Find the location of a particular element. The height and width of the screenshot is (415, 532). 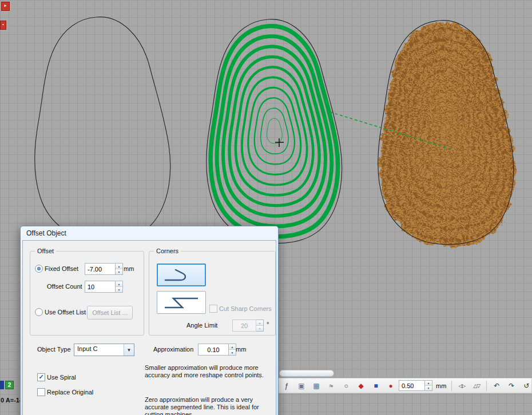

offset-list-button-label: Offset List ... is located at coordinates (110, 313).